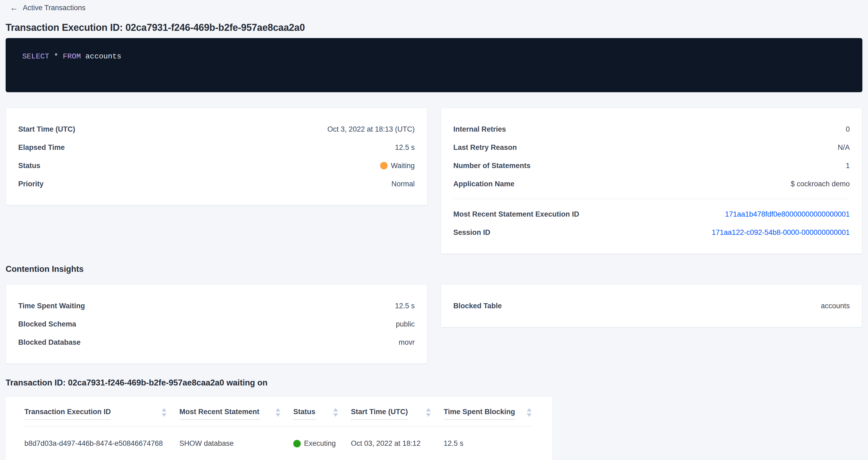 The height and width of the screenshot is (460, 868). What do you see at coordinates (54, 8) in the screenshot?
I see `back-link-label: Active Transactions` at bounding box center [54, 8].